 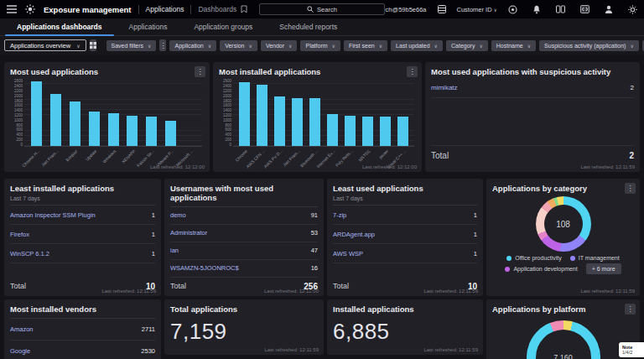 What do you see at coordinates (402, 156) in the screenshot?
I see `axis-label-cell: Visual C++ ...` at bounding box center [402, 156].